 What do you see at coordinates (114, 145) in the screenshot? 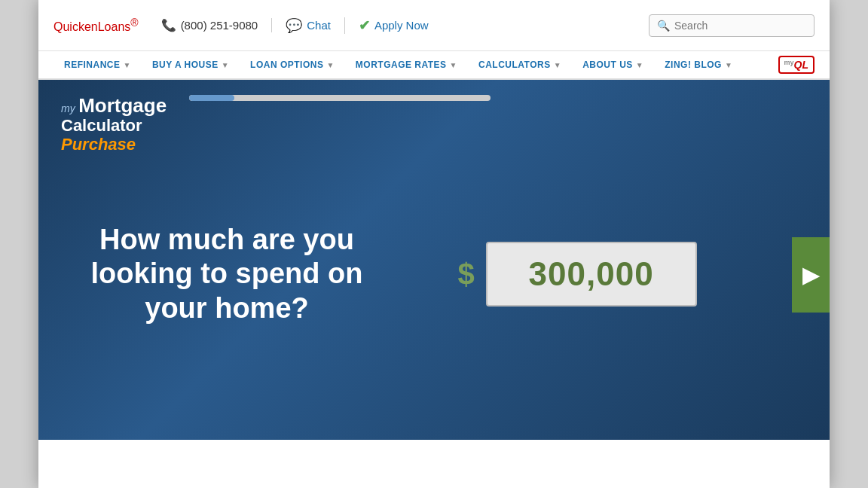
I see `calc-logo-purchase: Purchase` at bounding box center [114, 145].